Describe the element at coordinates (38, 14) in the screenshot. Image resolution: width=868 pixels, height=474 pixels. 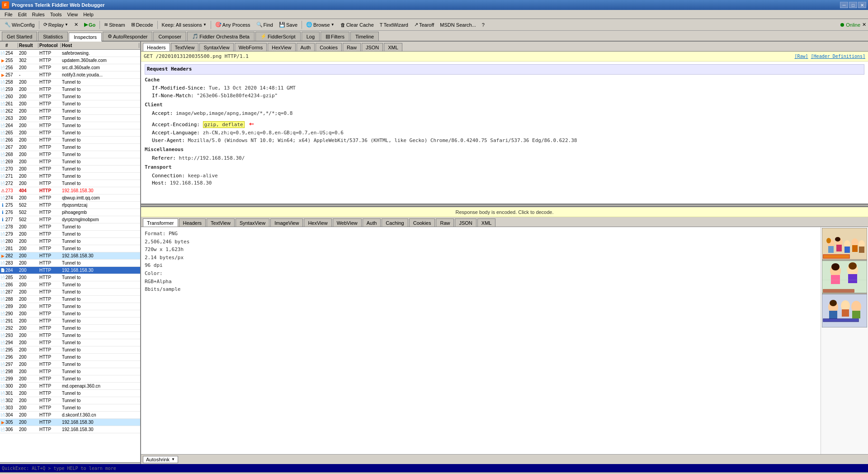
I see `menu-rules: Rules` at that location.